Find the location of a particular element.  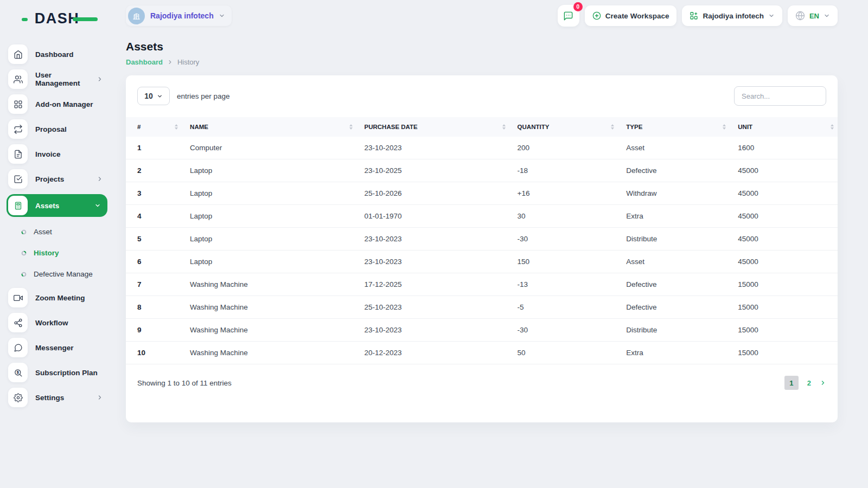

pagination: 1 2 is located at coordinates (805, 383).